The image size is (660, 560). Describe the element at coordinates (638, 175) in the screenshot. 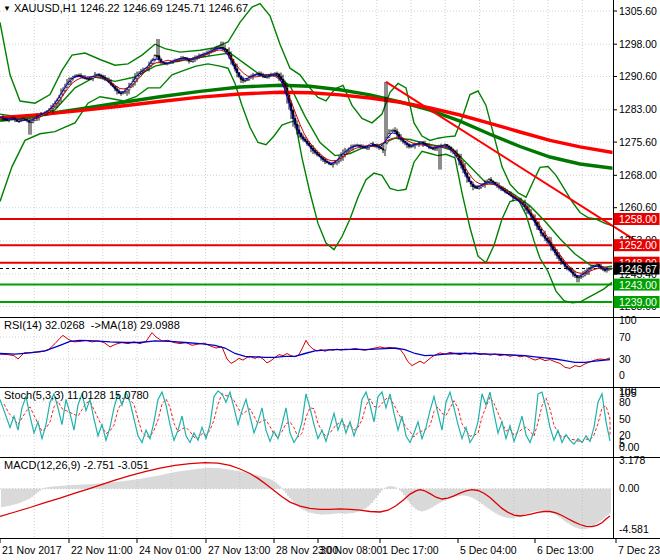

I see `svg-text: 1268.00` at that location.